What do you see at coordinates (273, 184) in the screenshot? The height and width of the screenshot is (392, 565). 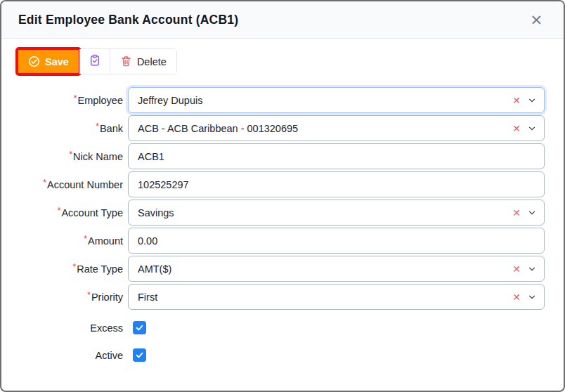 I see `form-row-account-number: *Account Number 102525297` at bounding box center [273, 184].